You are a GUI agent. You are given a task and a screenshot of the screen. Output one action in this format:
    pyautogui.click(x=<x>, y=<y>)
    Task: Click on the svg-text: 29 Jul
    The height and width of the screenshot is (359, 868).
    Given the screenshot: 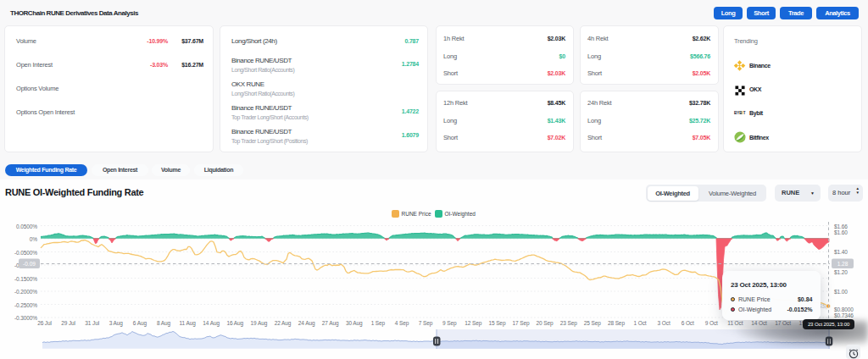 What is the action you would take?
    pyautogui.click(x=68, y=323)
    